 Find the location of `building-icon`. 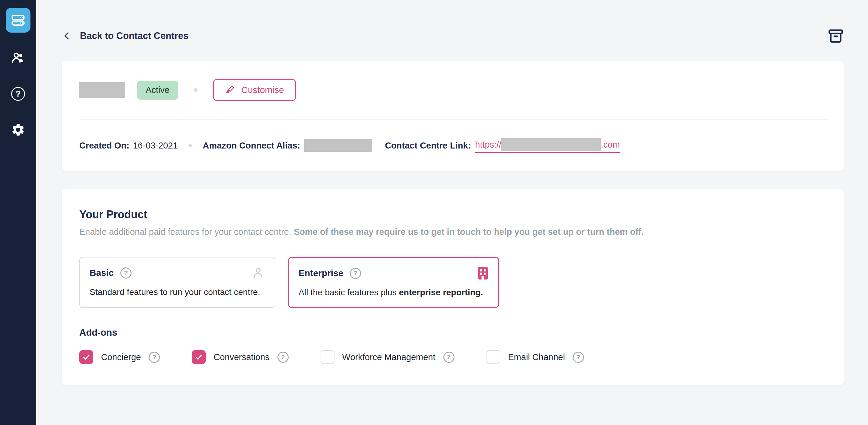

building-icon is located at coordinates (483, 273).